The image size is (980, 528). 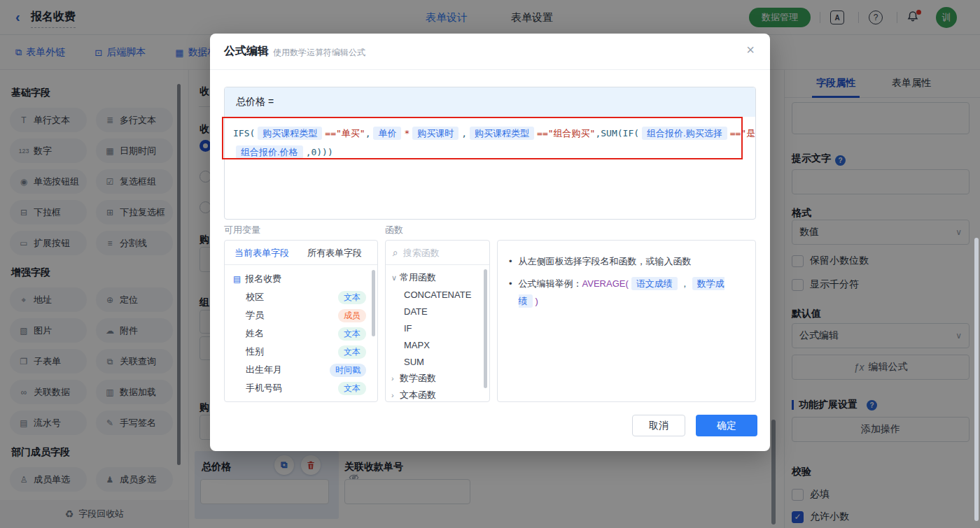 What do you see at coordinates (374, 304) in the screenshot?
I see `variables-scrollbar` at bounding box center [374, 304].